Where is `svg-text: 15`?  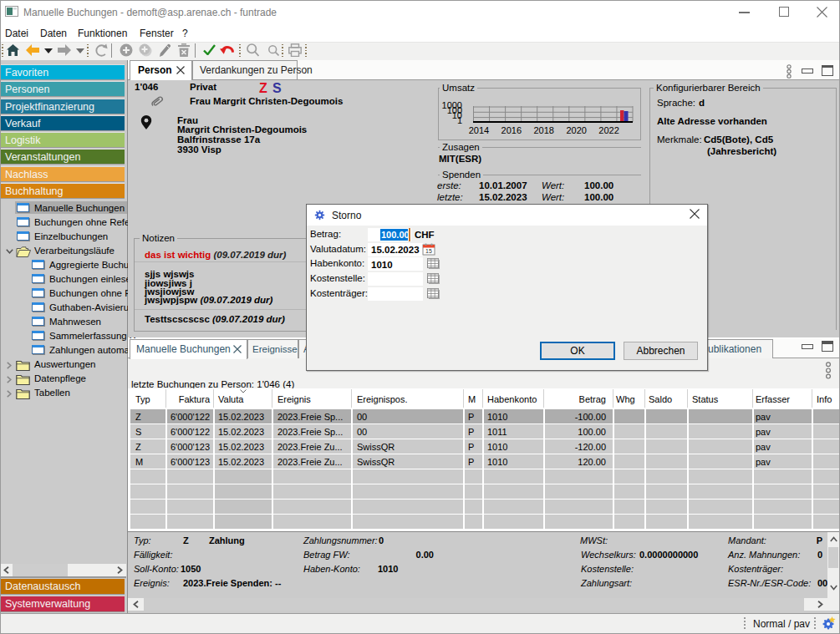
svg-text: 15 is located at coordinates (429, 251).